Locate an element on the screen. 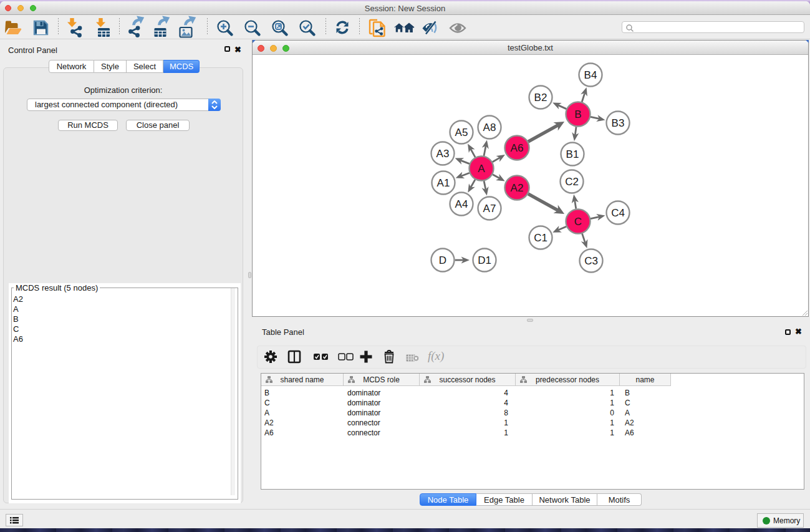 The width and height of the screenshot is (810, 532). svg-text: A is located at coordinates (481, 168).